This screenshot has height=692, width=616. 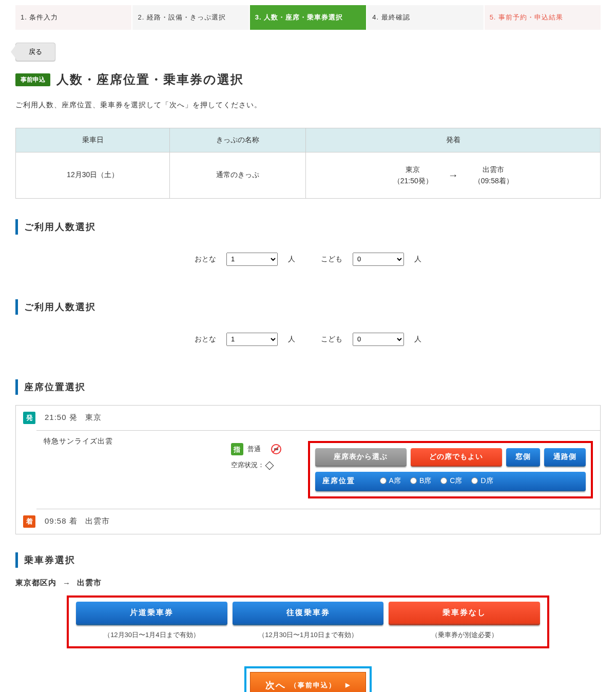 I want to click on seat-position-bar: 座席位置 A席 B席 C席 D席, so click(x=451, y=482).